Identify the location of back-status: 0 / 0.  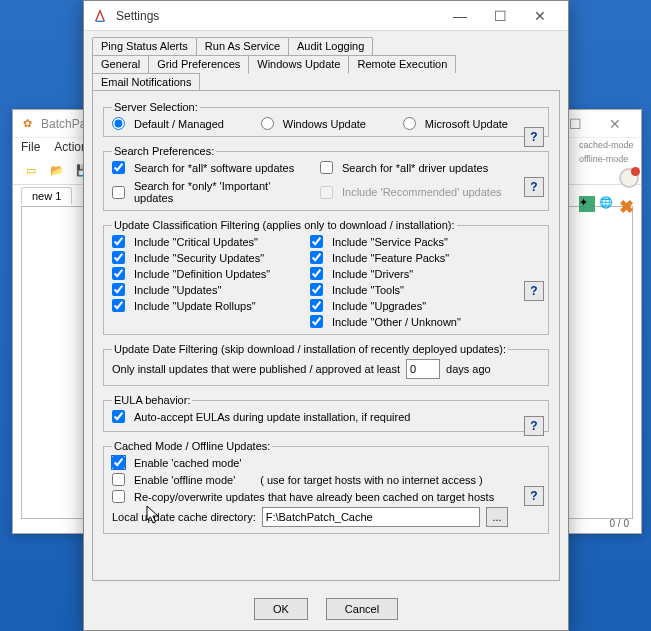
(620, 524).